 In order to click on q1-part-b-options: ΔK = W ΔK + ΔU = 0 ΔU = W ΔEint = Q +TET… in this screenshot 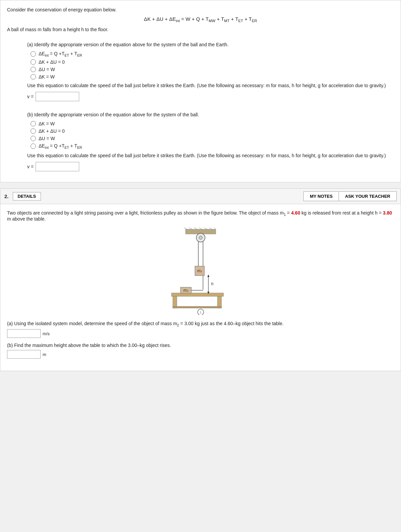, I will do `click(212, 135)`.